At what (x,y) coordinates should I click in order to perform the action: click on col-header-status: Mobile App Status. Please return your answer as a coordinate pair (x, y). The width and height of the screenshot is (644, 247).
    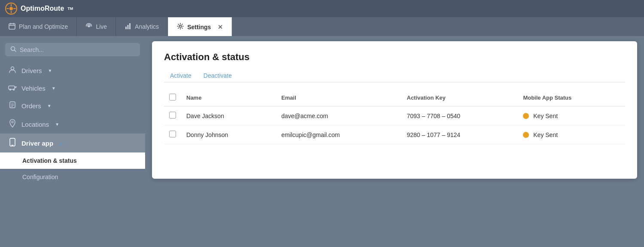
    Looking at the image, I should click on (571, 98).